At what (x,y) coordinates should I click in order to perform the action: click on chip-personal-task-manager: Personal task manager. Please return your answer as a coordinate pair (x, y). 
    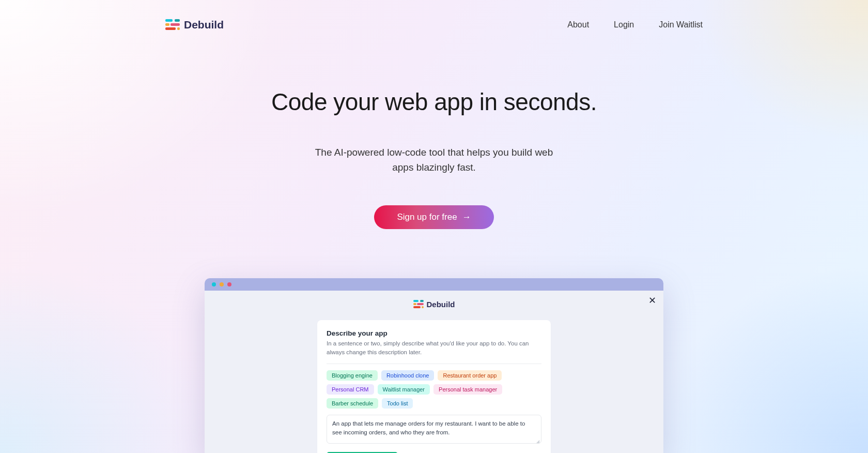
    Looking at the image, I should click on (468, 389).